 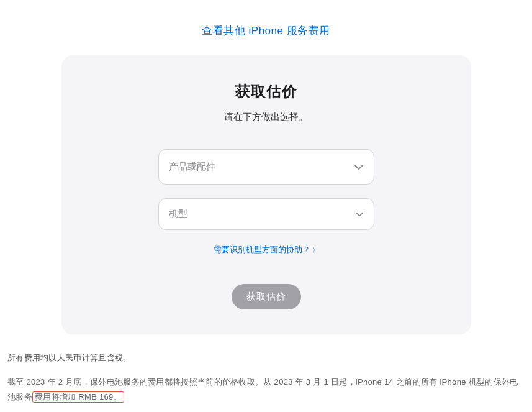 What do you see at coordinates (266, 31) in the screenshot?
I see `view-other-fees-link: 查看其他 iPhone 服务费用` at bounding box center [266, 31].